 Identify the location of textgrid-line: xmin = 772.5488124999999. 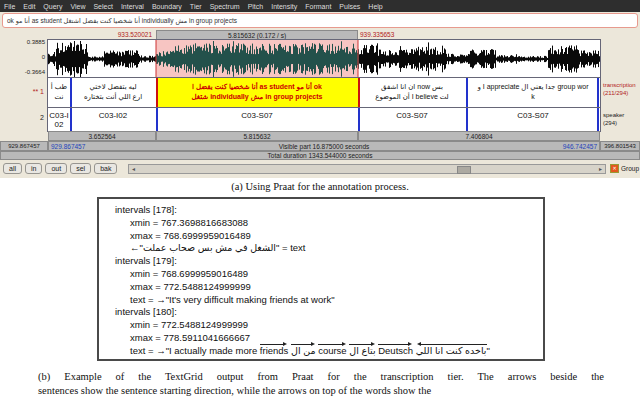
(327, 326).